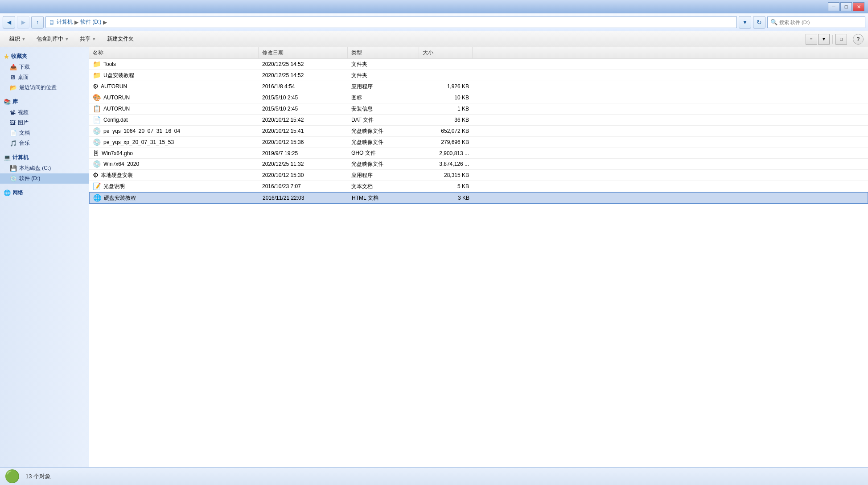  Describe the element at coordinates (824, 39) in the screenshot. I see `view-chevron-button: ▼` at that location.